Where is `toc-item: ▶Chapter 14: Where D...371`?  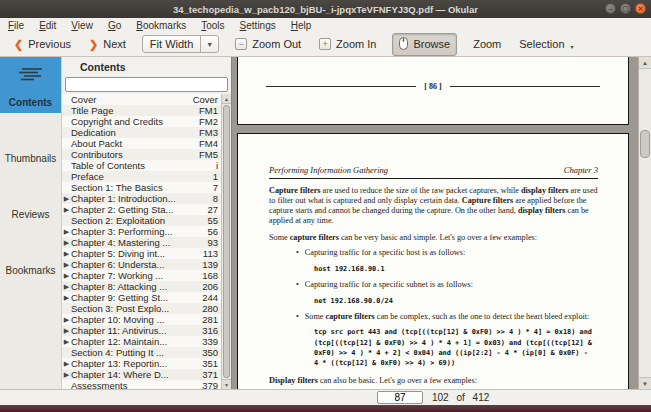
toc-item: ▶Chapter 14: Where D...371 is located at coordinates (142, 374).